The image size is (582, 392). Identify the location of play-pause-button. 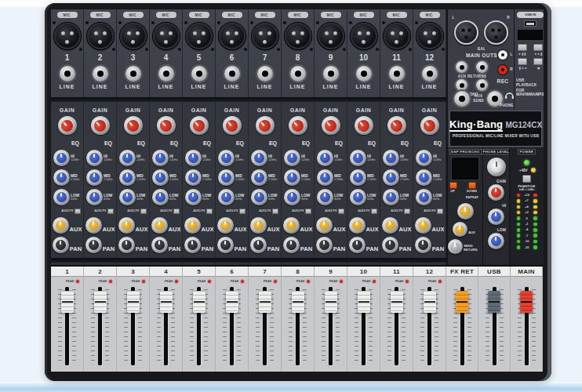
(522, 47).